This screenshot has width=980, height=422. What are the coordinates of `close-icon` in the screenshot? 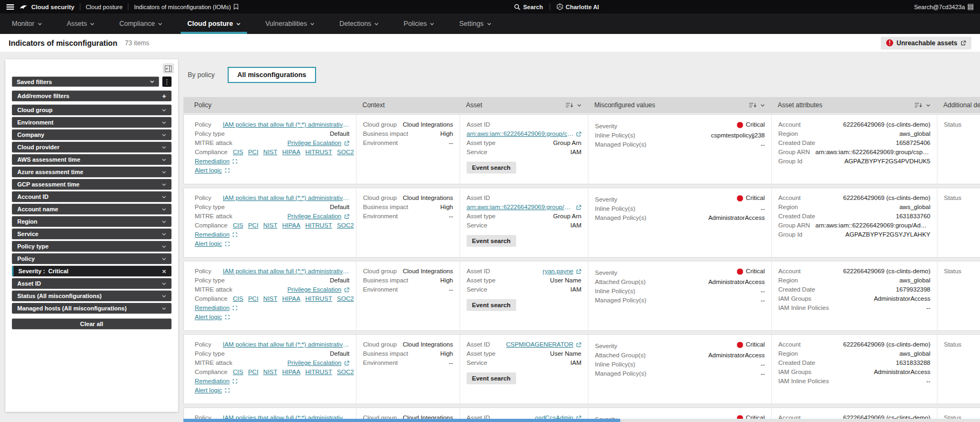 It's located at (164, 272).